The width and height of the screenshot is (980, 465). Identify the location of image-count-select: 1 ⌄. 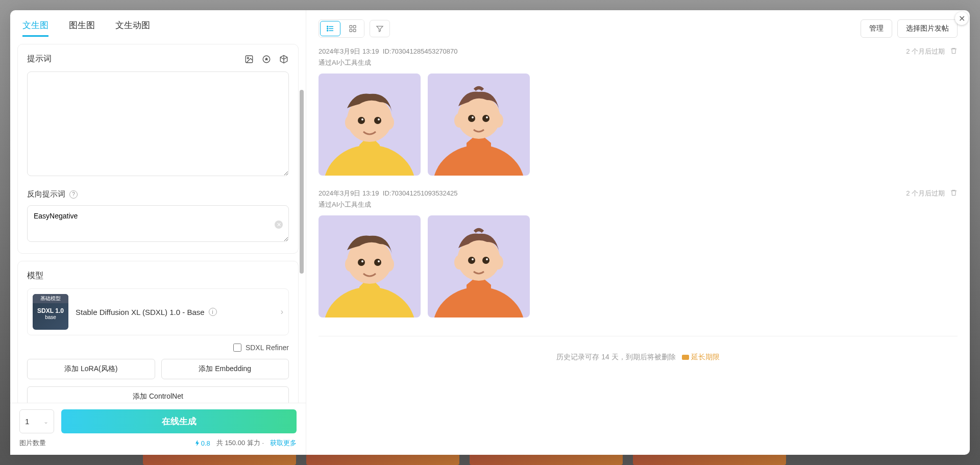
(37, 422).